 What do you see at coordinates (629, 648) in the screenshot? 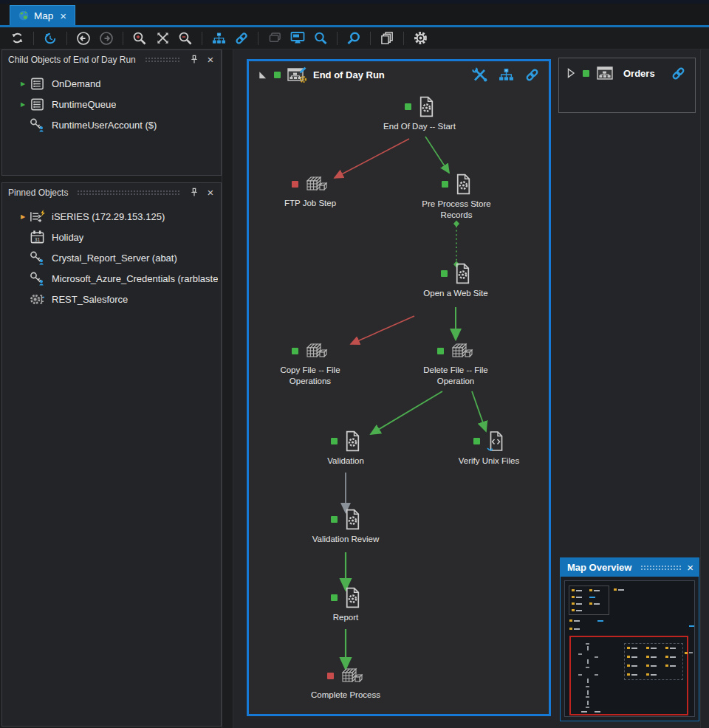
I see `minimap-canvas` at bounding box center [629, 648].